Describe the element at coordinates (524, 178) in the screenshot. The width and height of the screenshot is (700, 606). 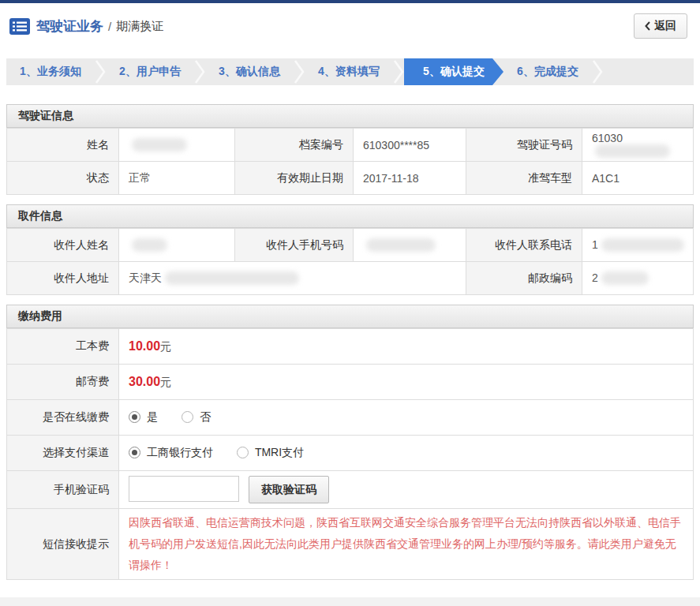
I see `vehicle-class-label: 准驾车型` at that location.